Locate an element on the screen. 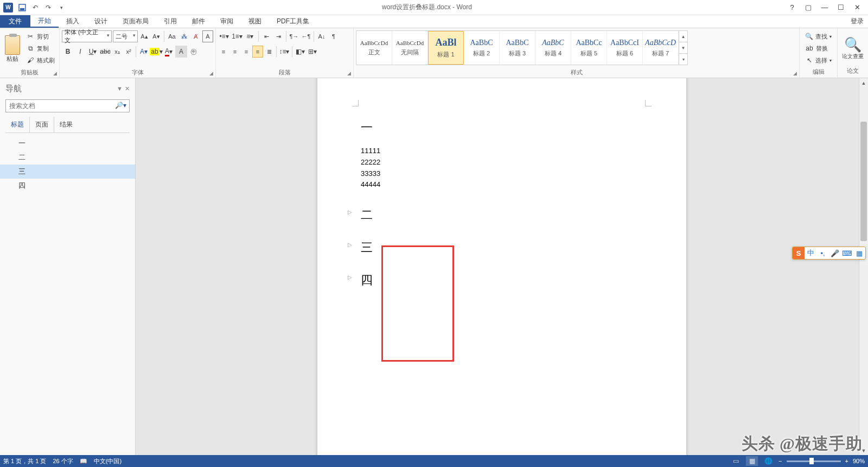 This screenshot has width=868, height=467. nav-item-3: 三 is located at coordinates (67, 172).